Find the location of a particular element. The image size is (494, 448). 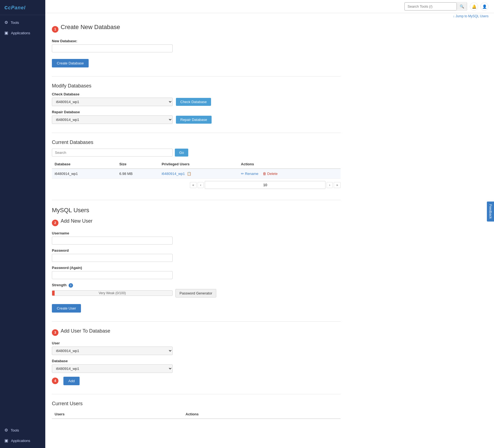

current-db-search-row: Go is located at coordinates (196, 152).